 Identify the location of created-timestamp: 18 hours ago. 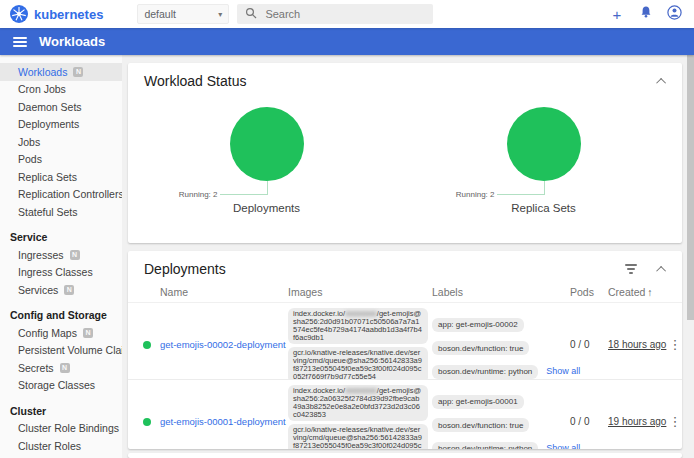
(637, 344).